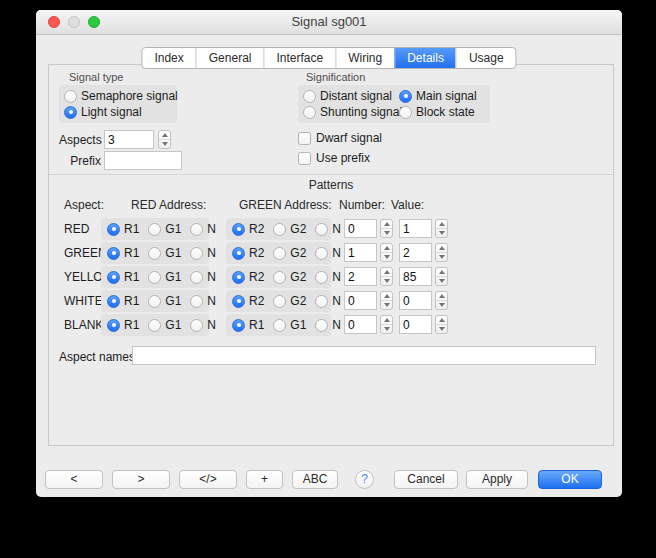 The width and height of the screenshot is (656, 558). What do you see at coordinates (120, 96) in the screenshot?
I see `radio-semaphore-signal: Semaphore signal` at bounding box center [120, 96].